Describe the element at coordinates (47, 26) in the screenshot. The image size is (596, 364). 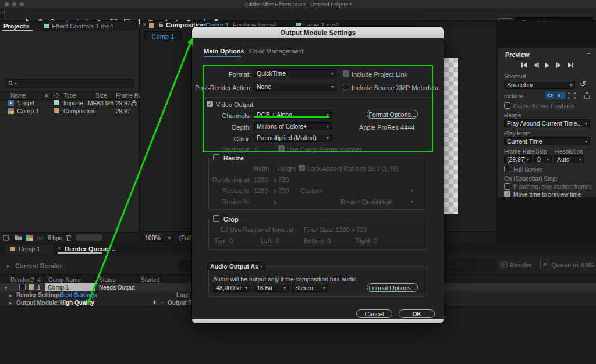
I see `effect-controls-swatch` at that location.